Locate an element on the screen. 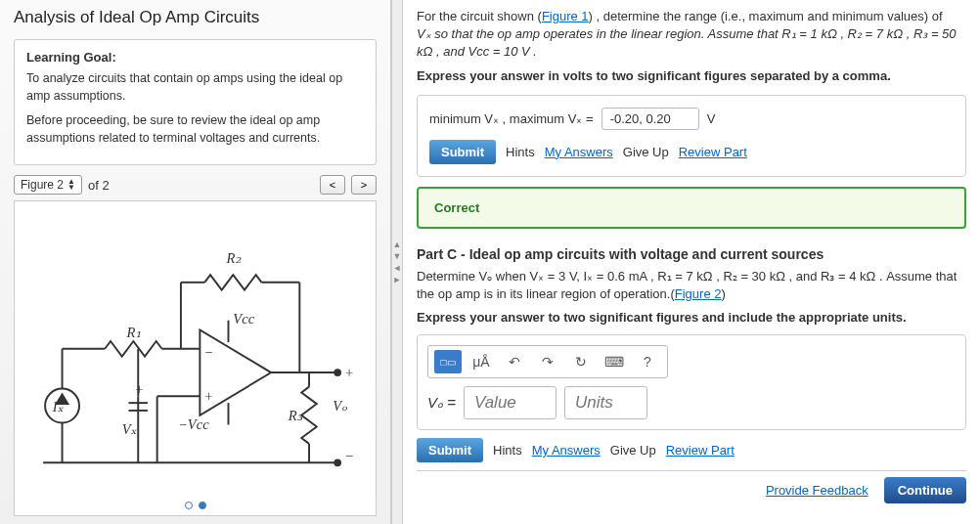 Image resolution: width=980 pixels, height=524 pixels. give-up-link-c: Give Up is located at coordinates (634, 450).